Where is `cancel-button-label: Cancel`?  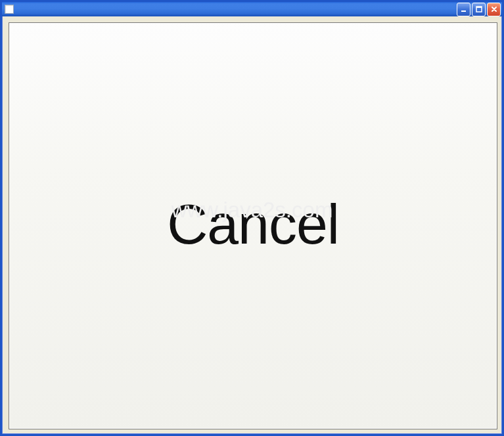
cancel-button-label: Cancel is located at coordinates (253, 225).